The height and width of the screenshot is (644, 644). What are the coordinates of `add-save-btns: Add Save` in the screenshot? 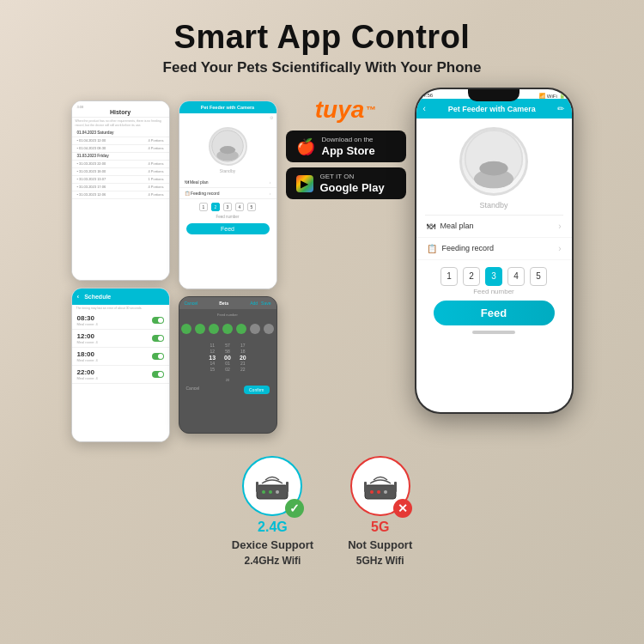 It's located at (260, 303).